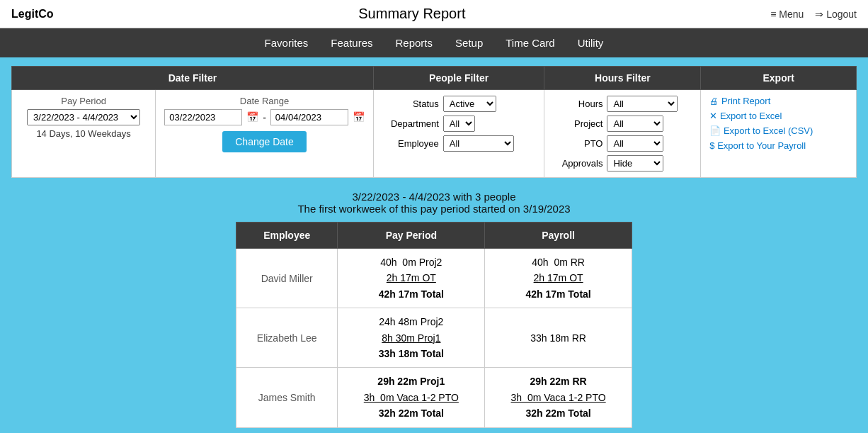  What do you see at coordinates (459, 78) in the screenshot?
I see `people-filter-header: People Filter` at bounding box center [459, 78].